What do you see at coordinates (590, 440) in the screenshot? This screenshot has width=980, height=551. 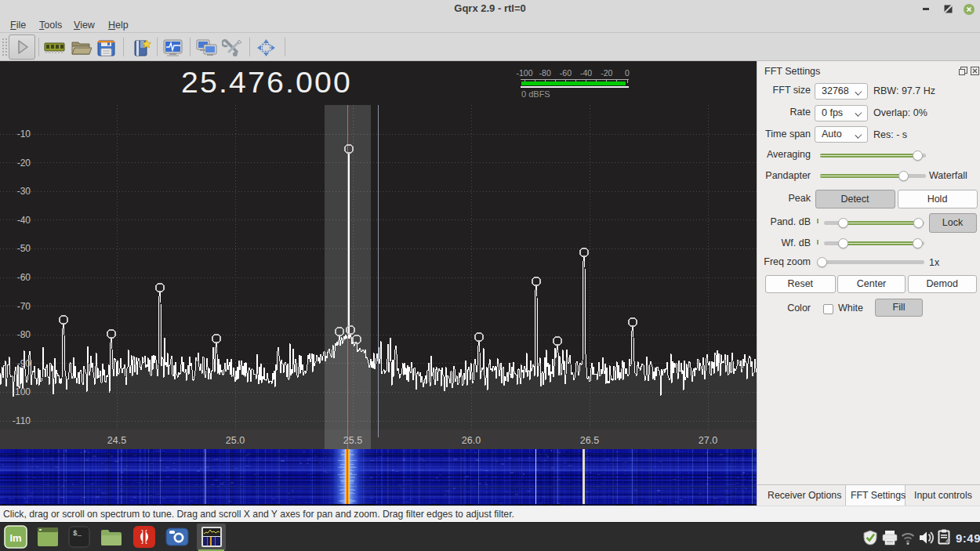 I see `svg-text: 26.5` at bounding box center [590, 440].